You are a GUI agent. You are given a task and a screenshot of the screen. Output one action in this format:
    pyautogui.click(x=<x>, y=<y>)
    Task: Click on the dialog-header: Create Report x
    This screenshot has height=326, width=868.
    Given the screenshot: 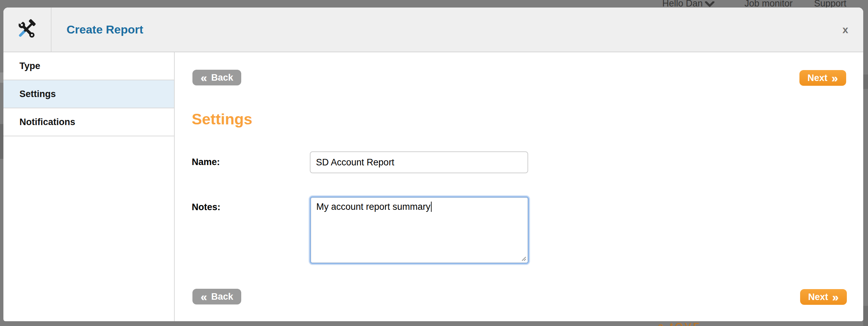 What is the action you would take?
    pyautogui.click(x=433, y=30)
    